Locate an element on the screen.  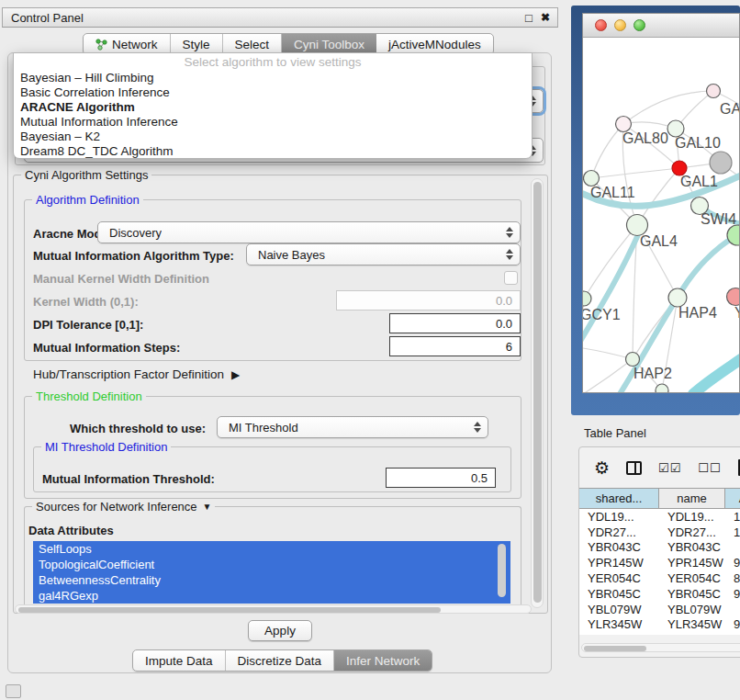
tab-select: Select is located at coordinates (253, 44).